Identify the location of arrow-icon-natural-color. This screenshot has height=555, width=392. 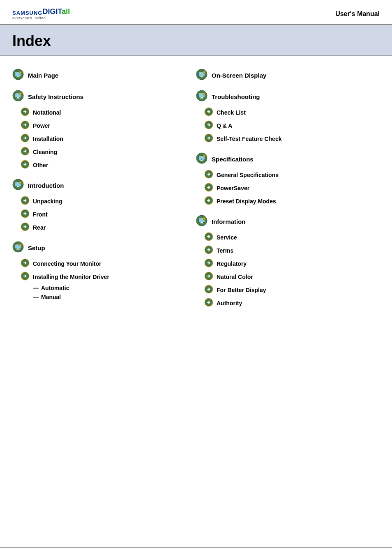
(209, 277).